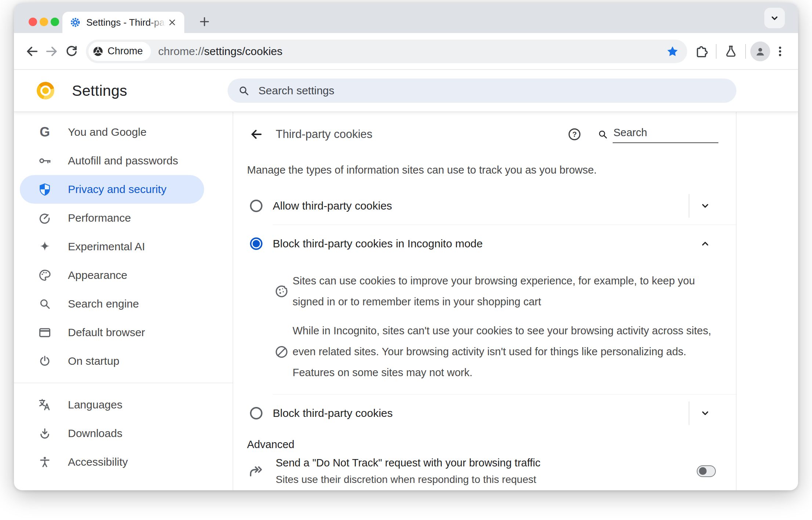 This screenshot has height=520, width=812. What do you see at coordinates (123, 383) in the screenshot?
I see `sidebar-divider` at bounding box center [123, 383].